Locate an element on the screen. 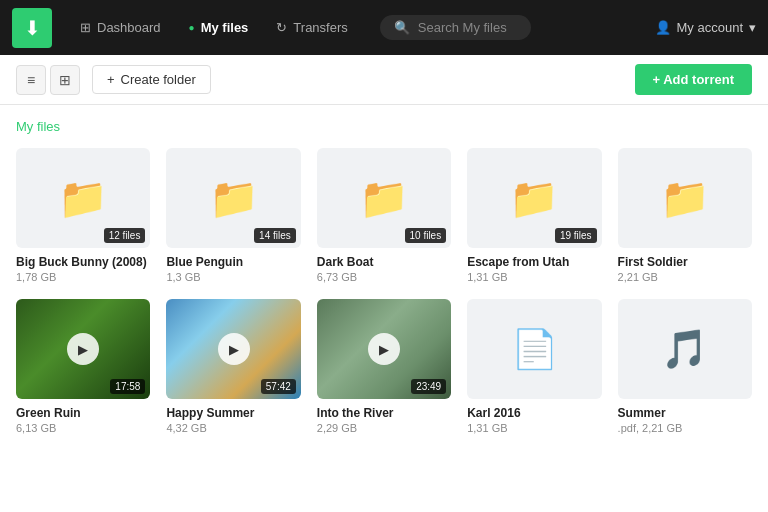  file-thumbnail: ▶ 23:49 is located at coordinates (384, 349).